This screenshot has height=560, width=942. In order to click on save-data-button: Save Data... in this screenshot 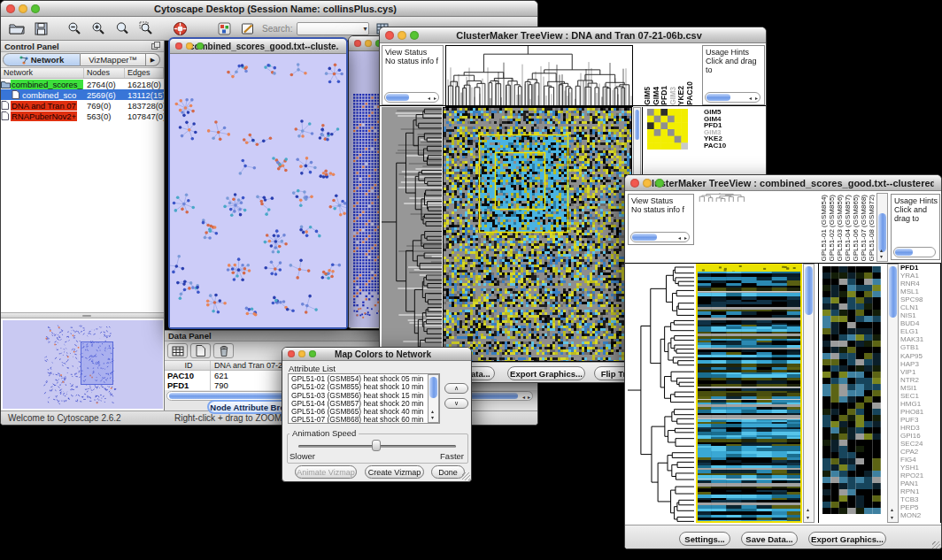, I will do `click(769, 539)`.